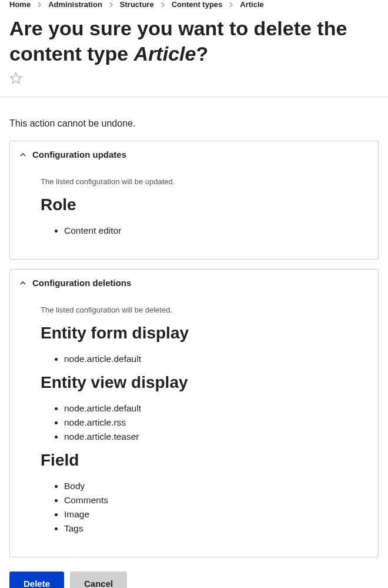 The width and height of the screenshot is (388, 588). I want to click on breadcrumb-link-structure: Structure, so click(137, 5).